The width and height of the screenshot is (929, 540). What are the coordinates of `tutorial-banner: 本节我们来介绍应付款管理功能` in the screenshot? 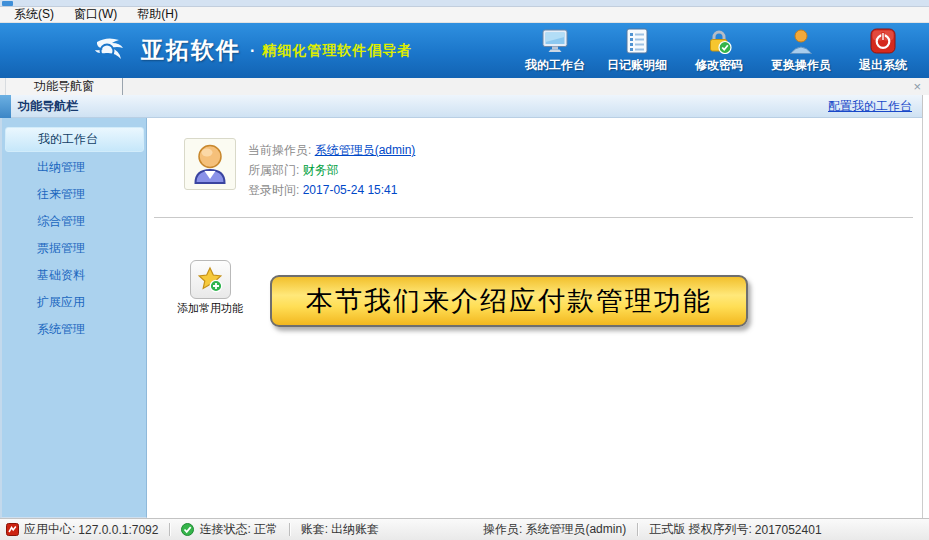 It's located at (509, 301).